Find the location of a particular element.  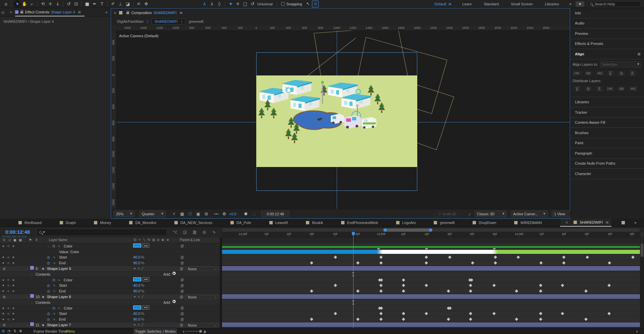

exposure-reset-icon: ❂ is located at coordinates (224, 214).